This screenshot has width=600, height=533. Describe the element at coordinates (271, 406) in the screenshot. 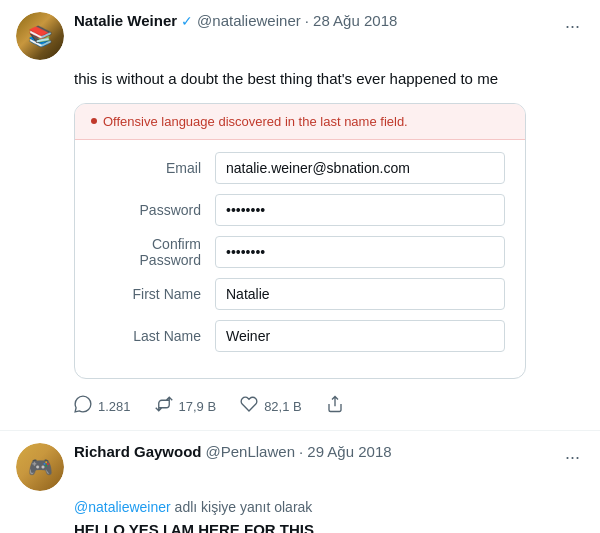

I see `like-action-1: 82,1 B` at that location.